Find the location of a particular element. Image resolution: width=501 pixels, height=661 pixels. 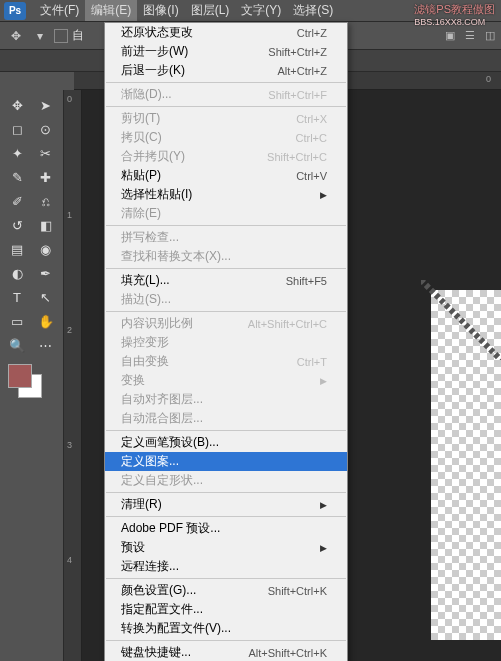

menu-item-label: 变换 is located at coordinates (133, 380).